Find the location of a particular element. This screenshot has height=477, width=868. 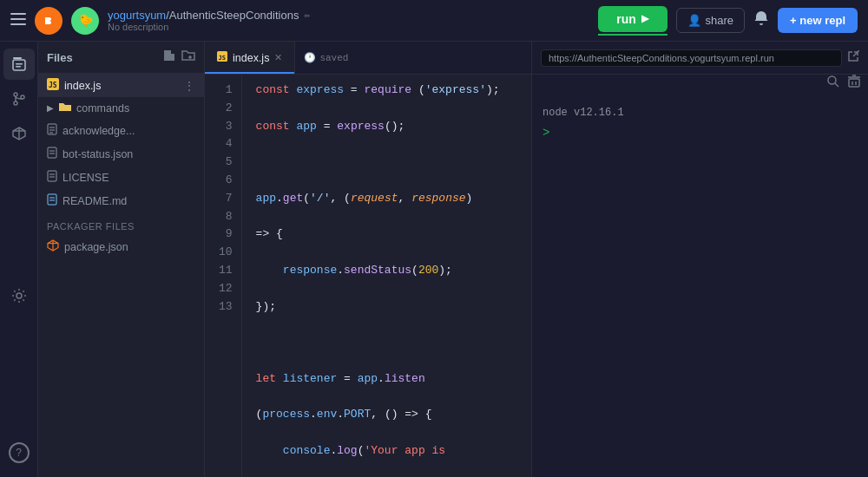

folder-icon is located at coordinates (65, 108).